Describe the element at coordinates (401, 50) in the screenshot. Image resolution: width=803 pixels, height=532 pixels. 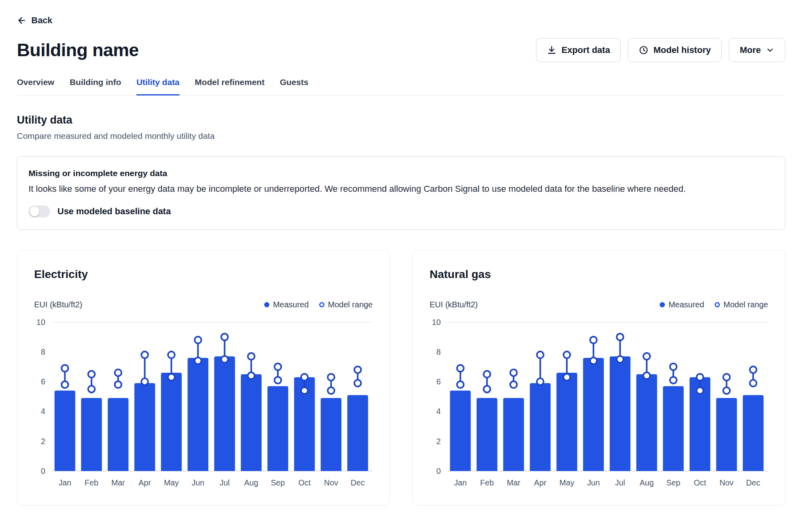
I see `page-header: Building name Export data Model history …` at that location.